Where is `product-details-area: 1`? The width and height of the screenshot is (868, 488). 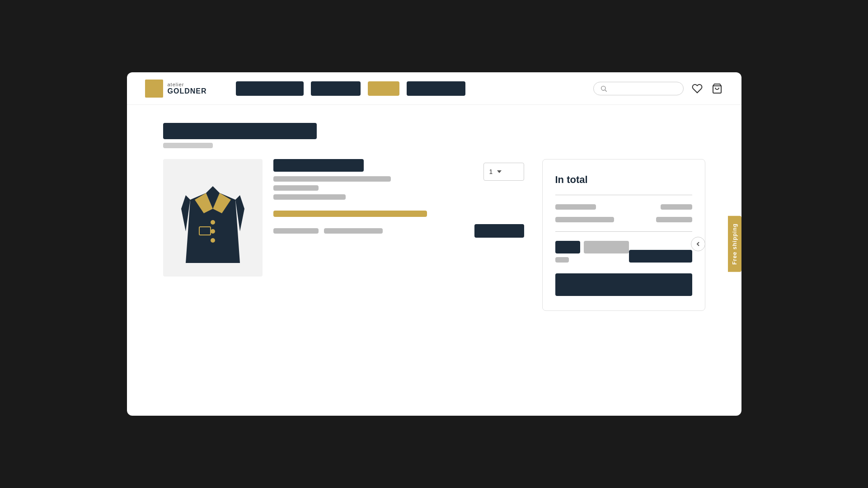 product-details-area: 1 is located at coordinates (399, 218).